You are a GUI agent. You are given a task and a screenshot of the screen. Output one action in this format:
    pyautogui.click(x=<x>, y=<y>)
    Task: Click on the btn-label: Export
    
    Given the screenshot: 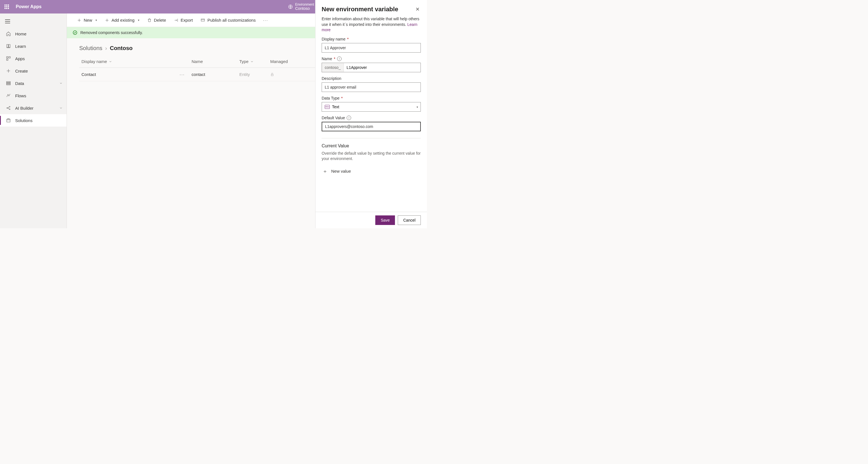 What is the action you would take?
    pyautogui.click(x=187, y=20)
    